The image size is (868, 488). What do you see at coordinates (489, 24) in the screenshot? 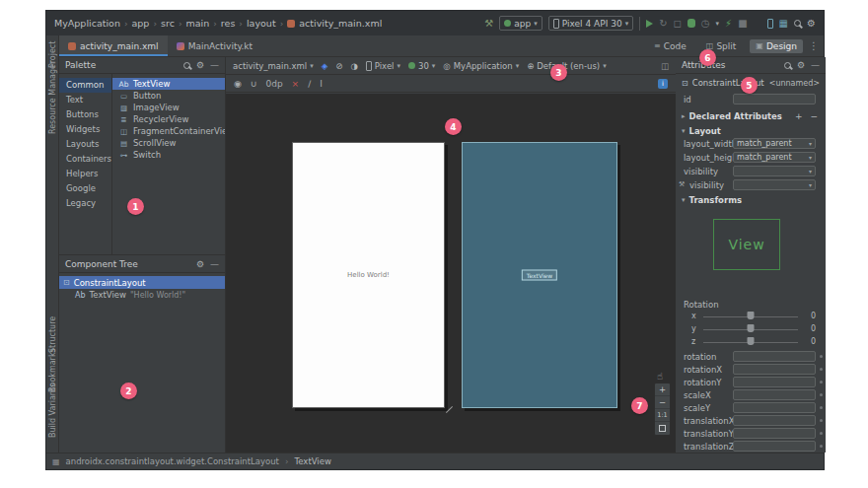
I see `build-hammer-icon: ⚒` at bounding box center [489, 24].